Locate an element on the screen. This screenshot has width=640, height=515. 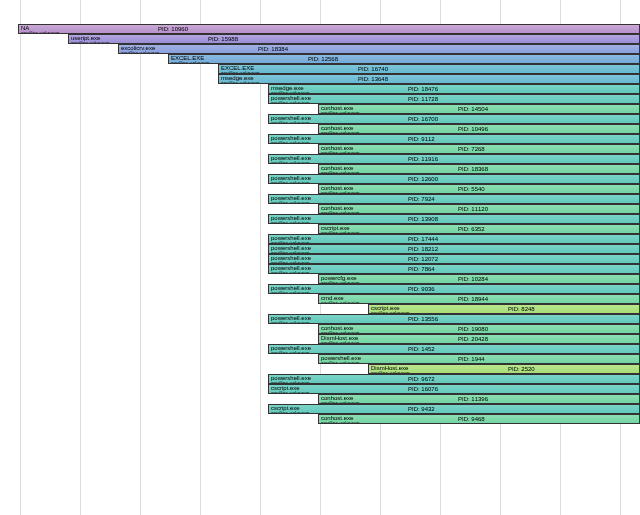
pid-label: PID: 10960 is located at coordinates (173, 29).